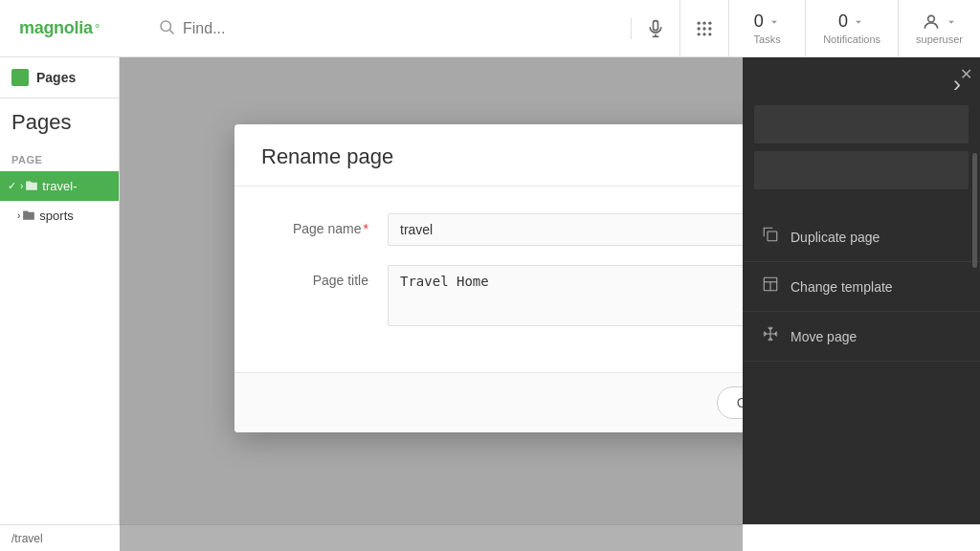 The width and height of the screenshot is (980, 551). I want to click on logo-text: magnolia, so click(56, 29).